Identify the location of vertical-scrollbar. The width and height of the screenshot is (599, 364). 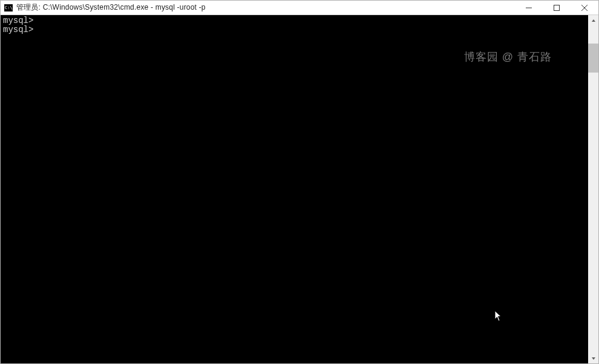
(593, 189).